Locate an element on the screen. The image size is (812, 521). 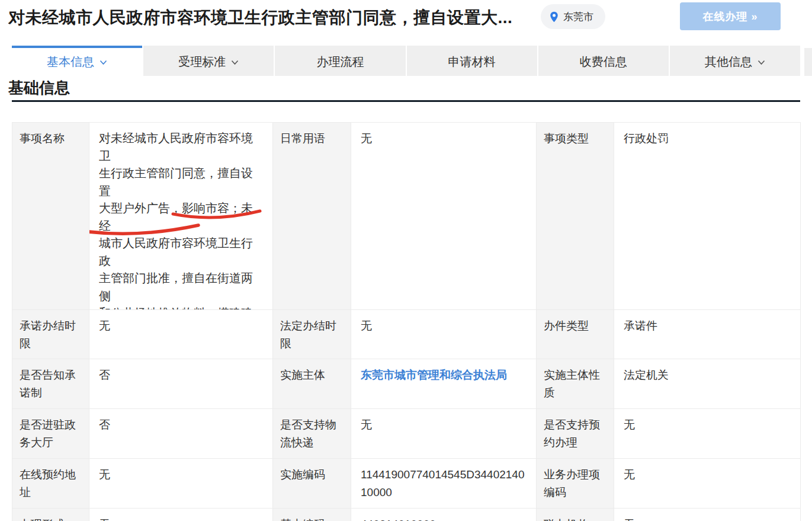
field-label: 办理形式 is located at coordinates (51, 514).